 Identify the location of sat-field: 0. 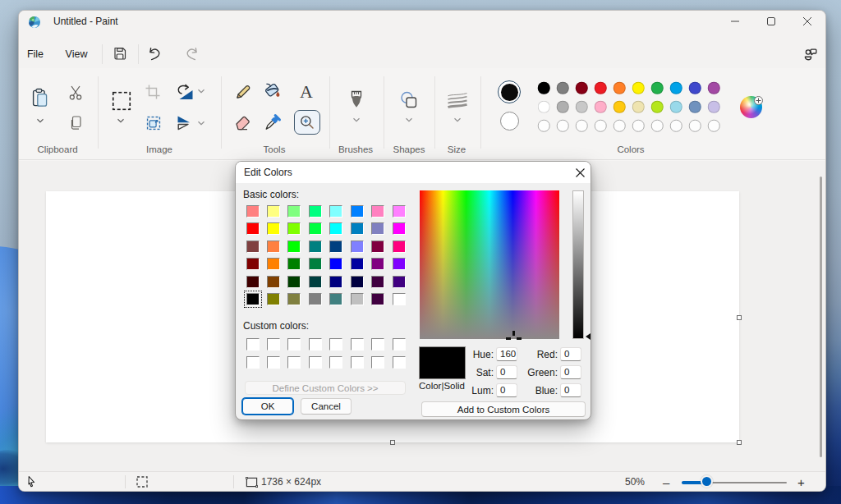
(507, 373).